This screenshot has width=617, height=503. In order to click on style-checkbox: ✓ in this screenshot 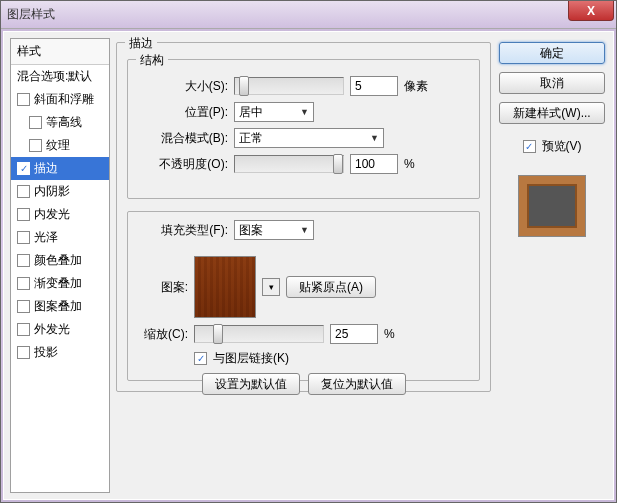, I will do `click(24, 168)`.